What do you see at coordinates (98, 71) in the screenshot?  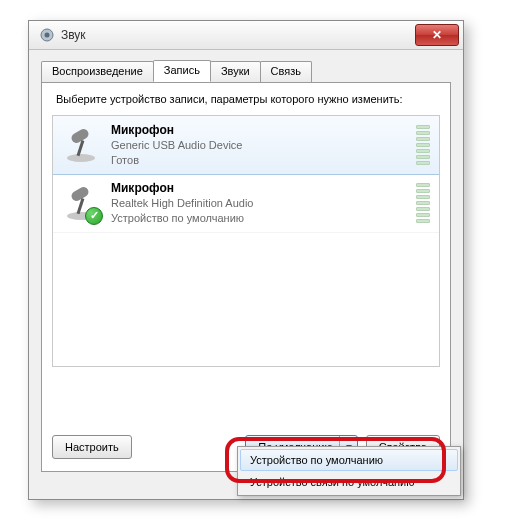 I see `tab-label: Воспроизведение` at bounding box center [98, 71].